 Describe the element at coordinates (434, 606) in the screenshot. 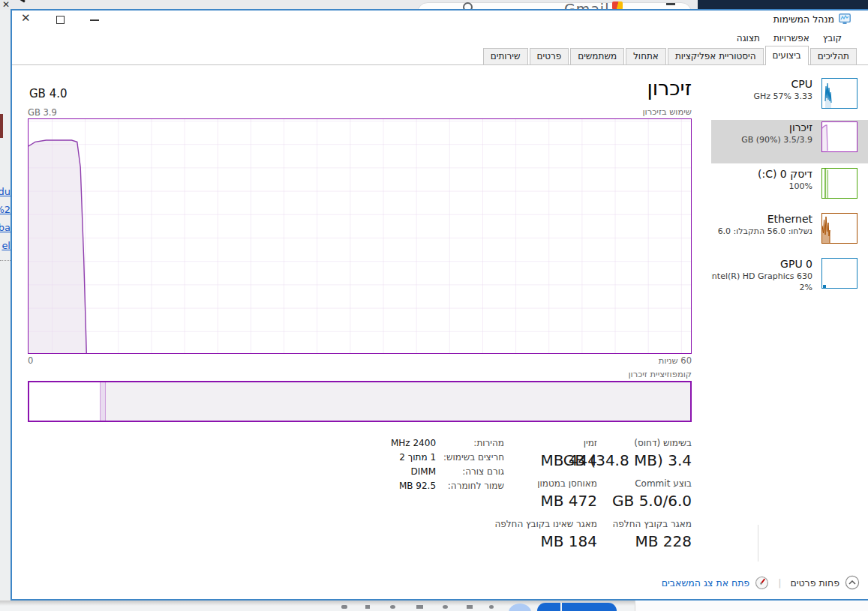

I see `background-browser-bottom` at that location.